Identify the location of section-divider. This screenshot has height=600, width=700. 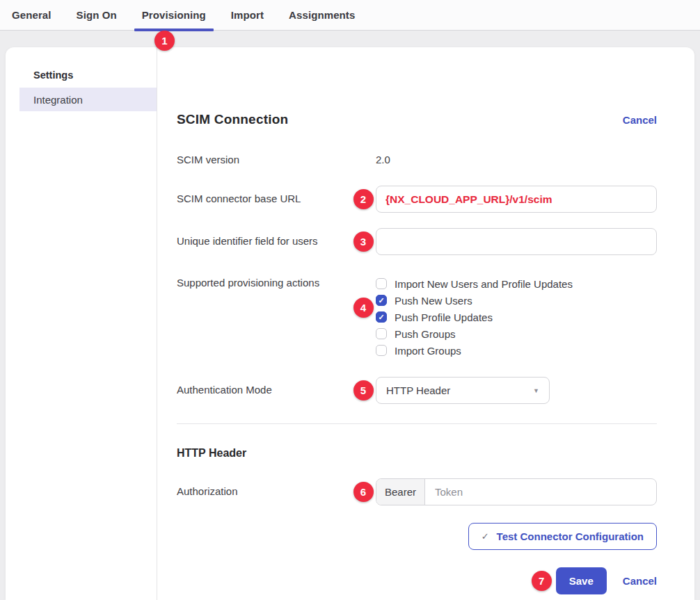
(417, 424).